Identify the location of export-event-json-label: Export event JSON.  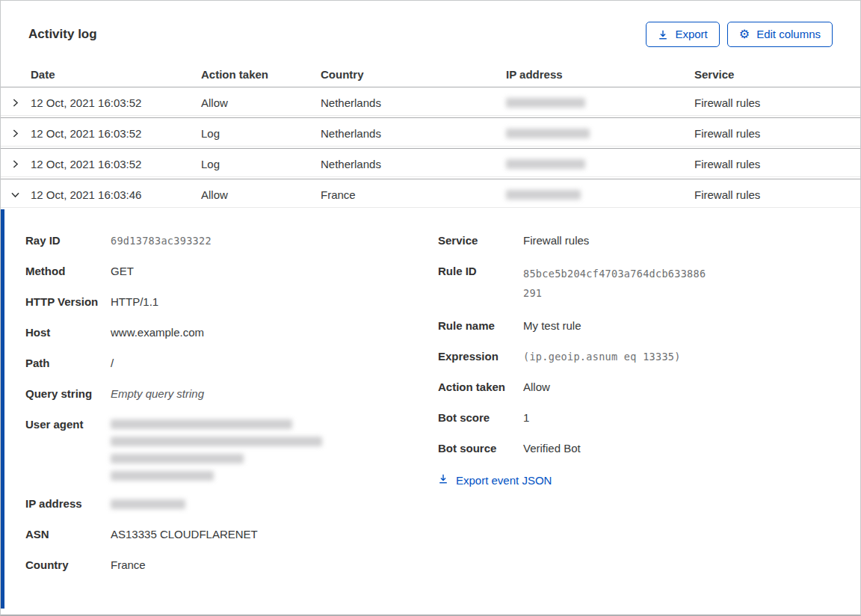
(504, 480).